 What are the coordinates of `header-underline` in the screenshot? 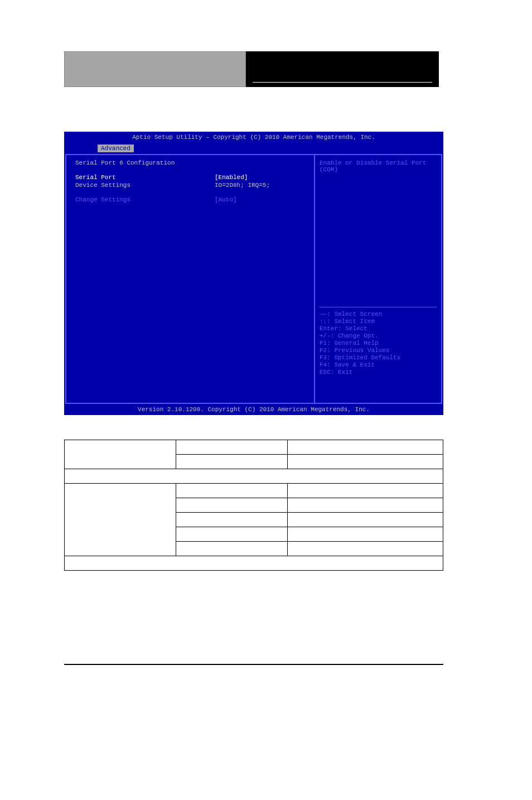 It's located at (342, 83).